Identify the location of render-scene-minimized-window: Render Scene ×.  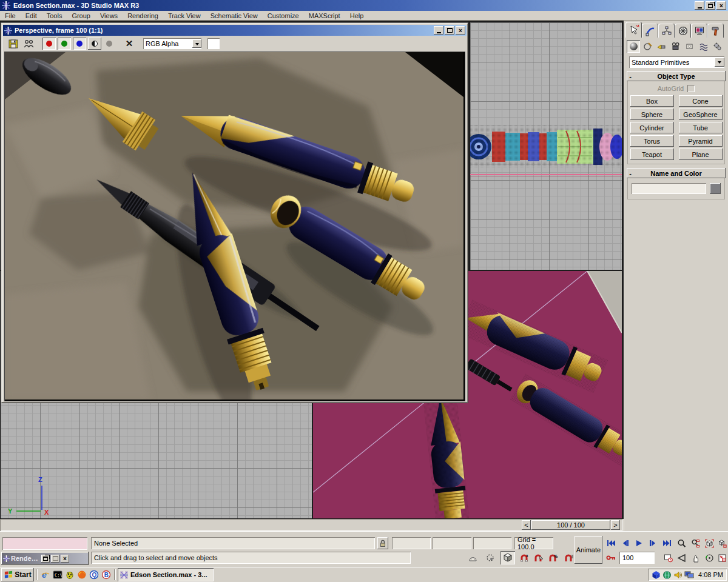
(45, 558).